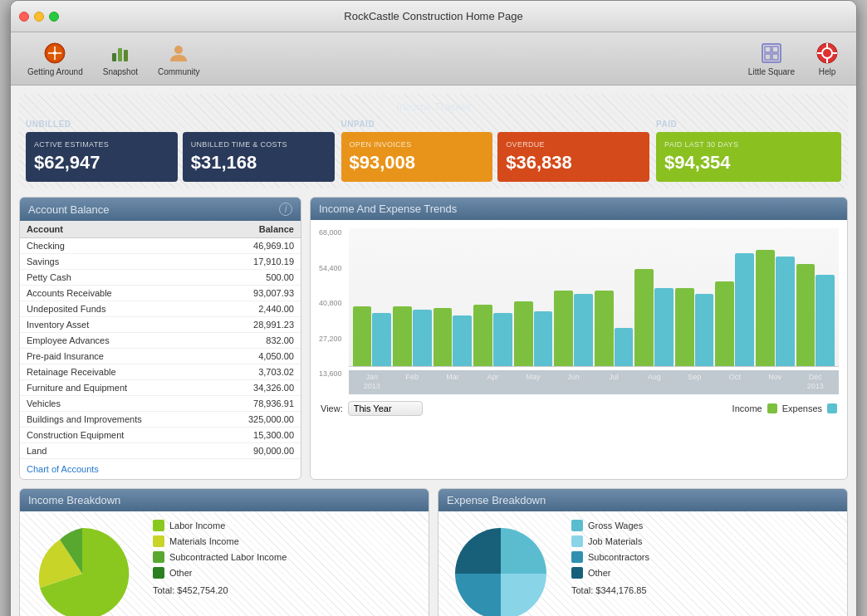 The width and height of the screenshot is (867, 616). I want to click on grid-icon, so click(771, 53).